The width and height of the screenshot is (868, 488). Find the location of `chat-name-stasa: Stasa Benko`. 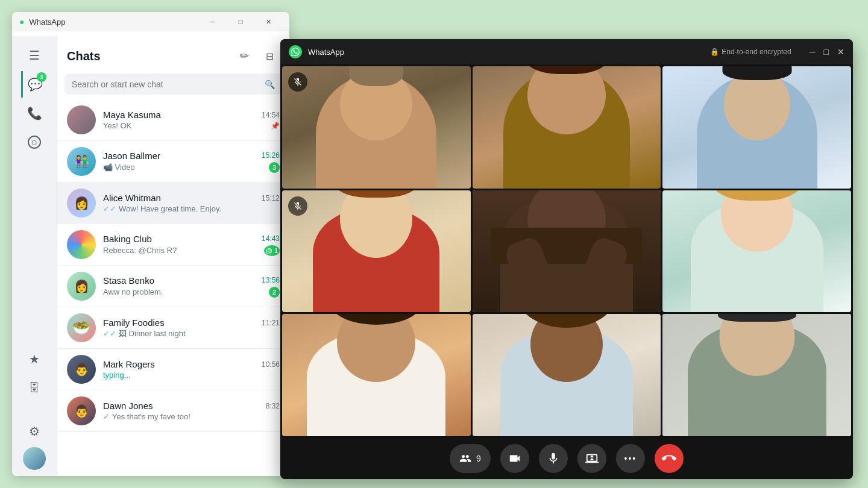

chat-name-stasa: Stasa Benko is located at coordinates (129, 281).